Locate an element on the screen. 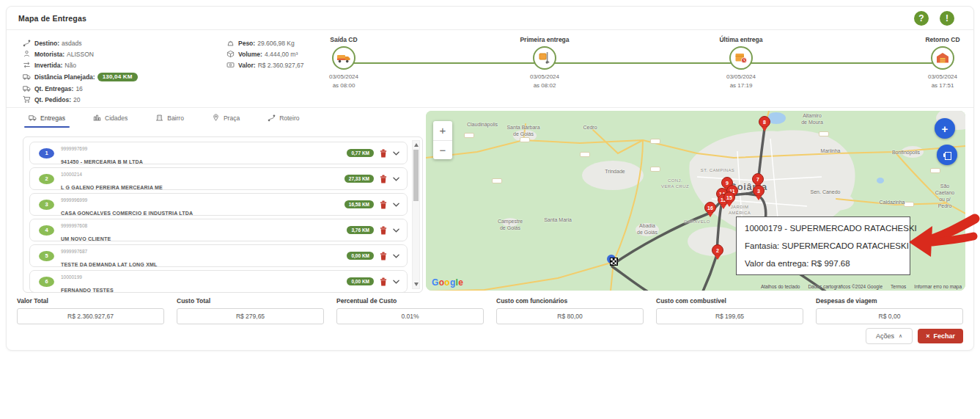 The image size is (980, 419). close-x-icon: × is located at coordinates (928, 336).